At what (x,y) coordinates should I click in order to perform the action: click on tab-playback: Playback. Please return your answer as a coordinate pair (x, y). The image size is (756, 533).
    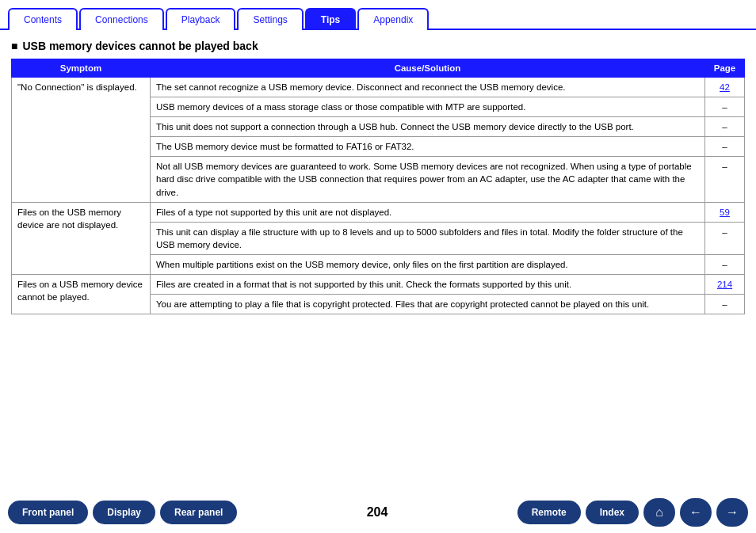
    Looking at the image, I should click on (201, 19).